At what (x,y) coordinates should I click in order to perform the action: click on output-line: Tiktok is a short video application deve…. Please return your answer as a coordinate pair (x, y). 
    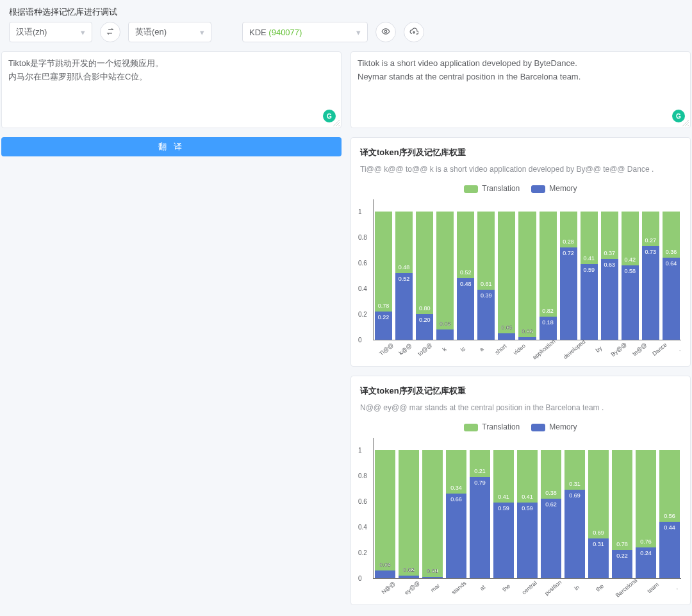
    Looking at the image, I should click on (520, 64).